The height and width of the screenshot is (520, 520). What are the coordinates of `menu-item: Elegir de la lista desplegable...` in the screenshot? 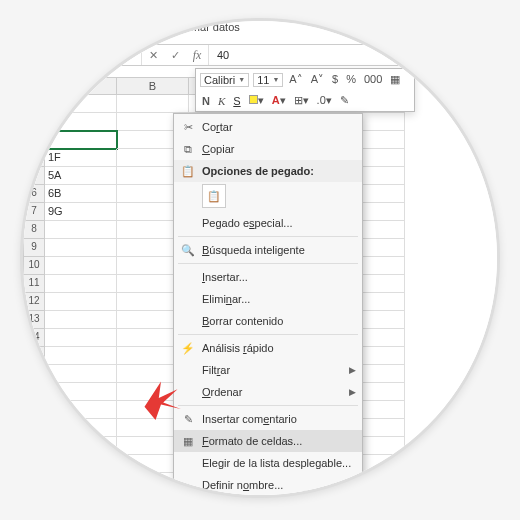 It's located at (268, 463).